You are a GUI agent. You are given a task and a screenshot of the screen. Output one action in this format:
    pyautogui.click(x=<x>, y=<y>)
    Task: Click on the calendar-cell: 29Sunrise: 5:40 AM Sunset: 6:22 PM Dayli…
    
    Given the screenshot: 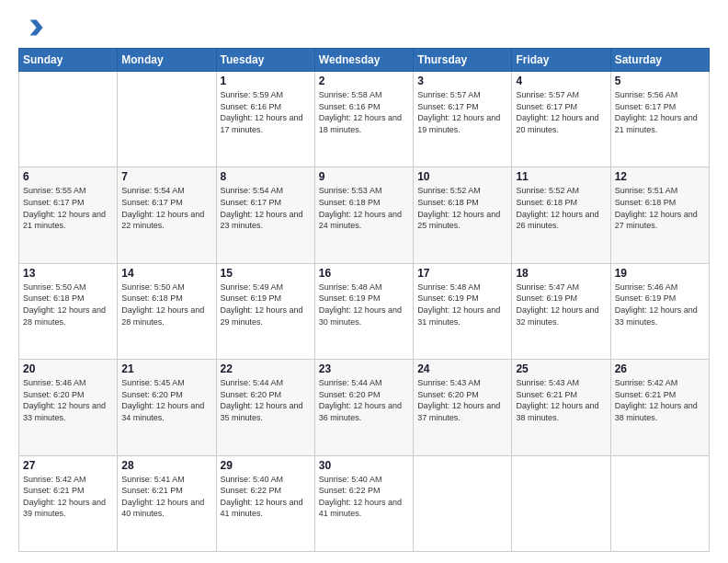 What is the action you would take?
    pyautogui.click(x=265, y=503)
    